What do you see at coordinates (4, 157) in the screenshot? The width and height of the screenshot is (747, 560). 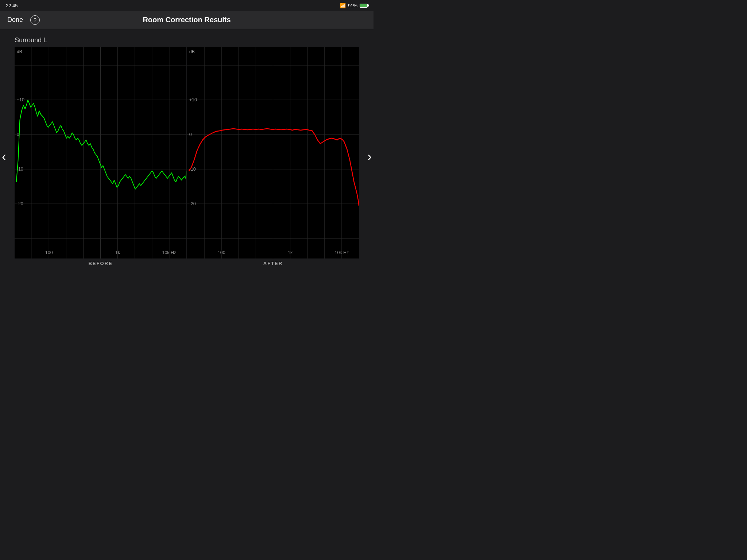 I see `nav-arrow-left: ‹` at bounding box center [4, 157].